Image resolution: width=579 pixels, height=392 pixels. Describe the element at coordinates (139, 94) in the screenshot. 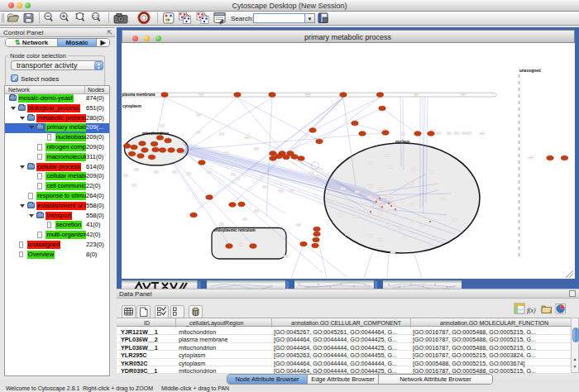

I see `svg-text: plasma membrane` at that location.